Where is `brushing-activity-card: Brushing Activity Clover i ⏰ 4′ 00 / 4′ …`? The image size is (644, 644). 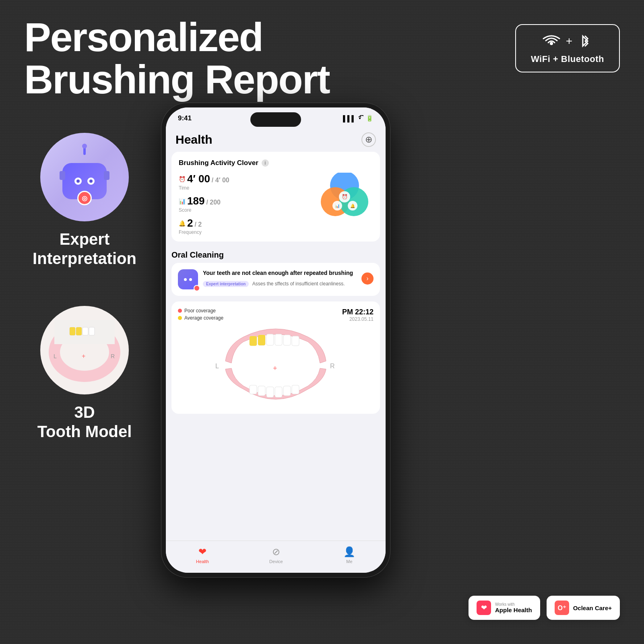 brushing-activity-card: Brushing Activity Clover i ⏰ 4′ 00 / 4′ … is located at coordinates (276, 196).